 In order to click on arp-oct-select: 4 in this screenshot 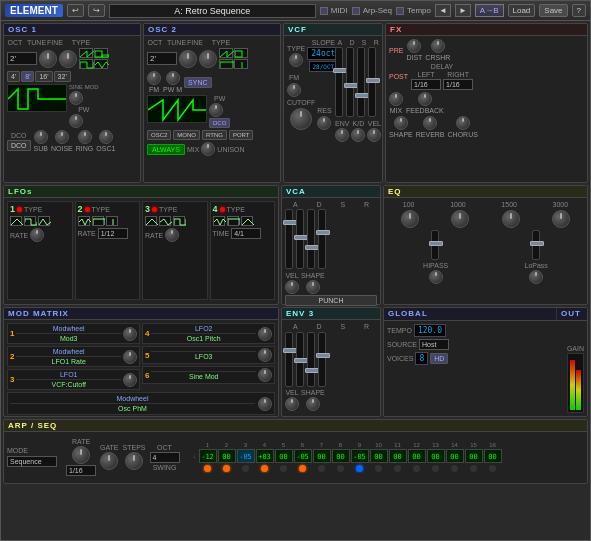, I will do `click(165, 458)`.